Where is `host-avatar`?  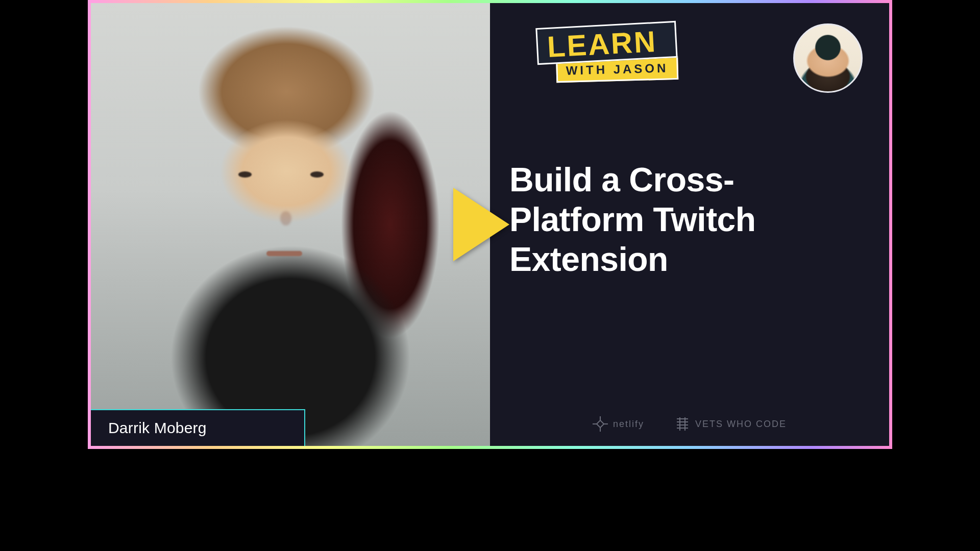
host-avatar is located at coordinates (828, 58).